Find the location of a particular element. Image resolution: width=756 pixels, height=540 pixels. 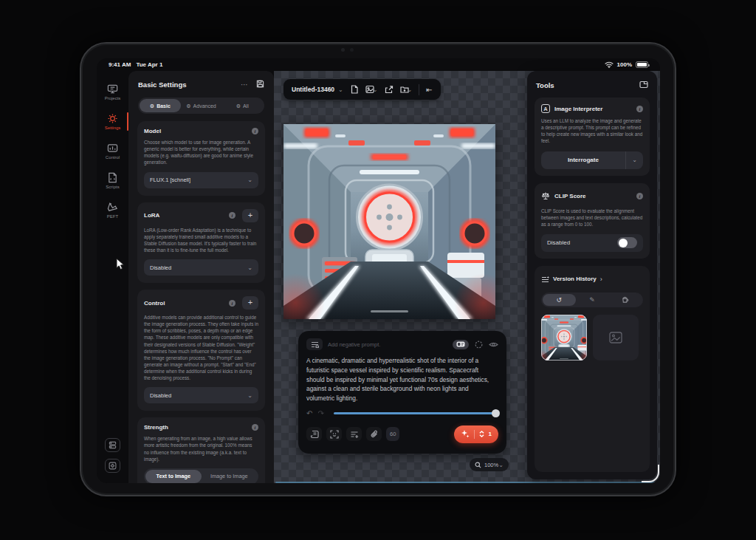

sidebar-item-settings: Settings is located at coordinates (112, 121).